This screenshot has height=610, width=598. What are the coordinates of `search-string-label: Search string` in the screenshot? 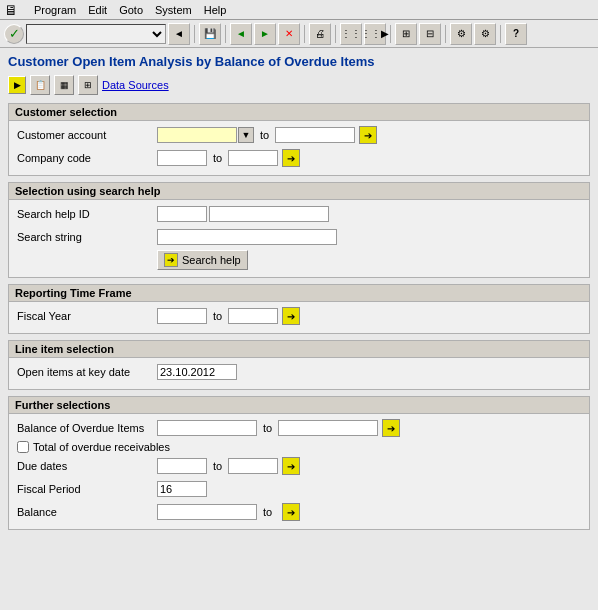 It's located at (87, 237).